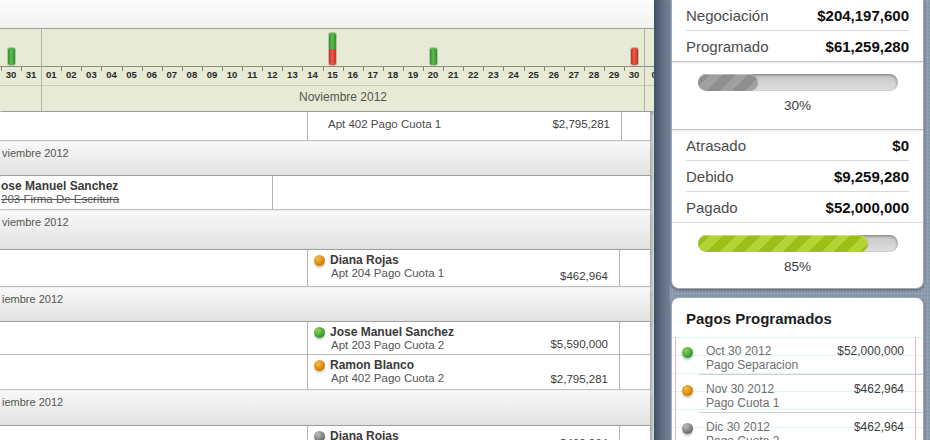 This screenshot has width=930, height=440. Describe the element at coordinates (554, 74) in the screenshot. I see `timeline-day-label: 26` at that location.